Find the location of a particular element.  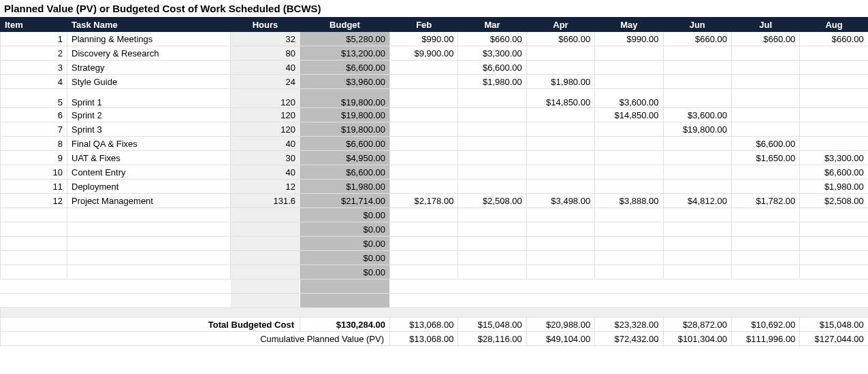

cell-month-2: $3,498.00 is located at coordinates (560, 201).